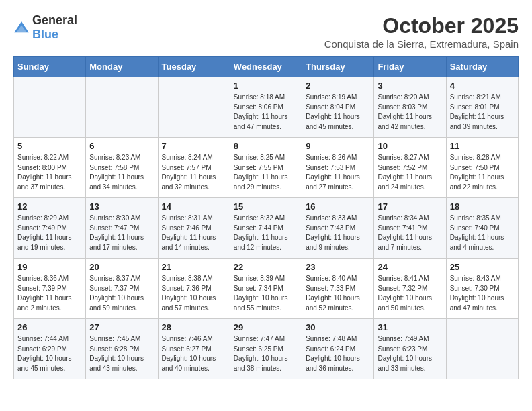 This screenshot has width=532, height=411. Describe the element at coordinates (410, 233) in the screenshot. I see `day-info: Sunrise: 8:34 AM Sunset: 7:41 PM Dayligh…` at that location.